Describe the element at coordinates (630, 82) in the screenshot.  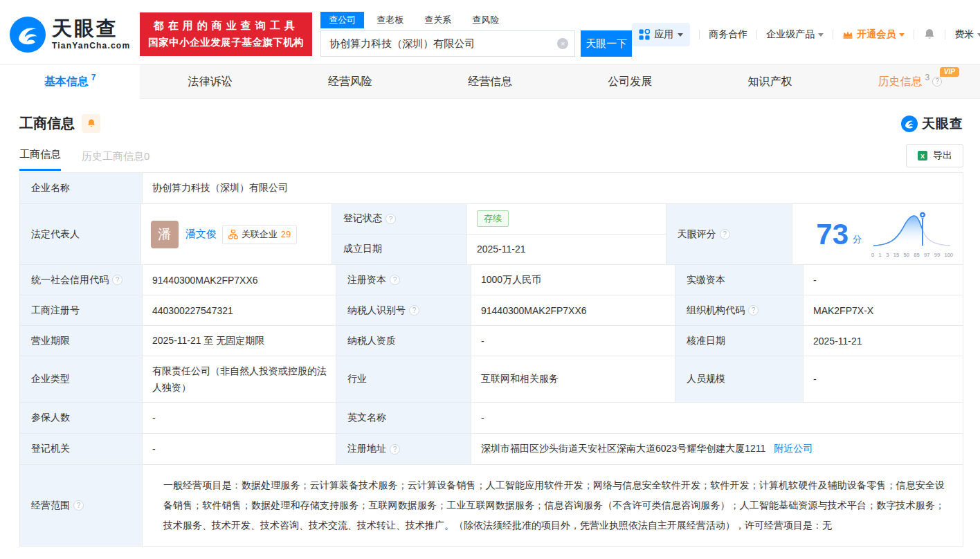
I see `tab-label: 公司发展` at that location.